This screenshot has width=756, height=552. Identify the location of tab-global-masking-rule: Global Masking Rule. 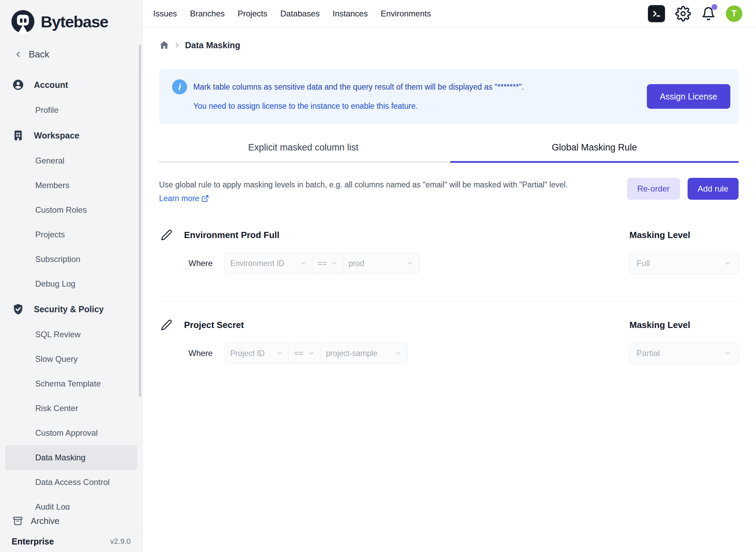
(595, 150).